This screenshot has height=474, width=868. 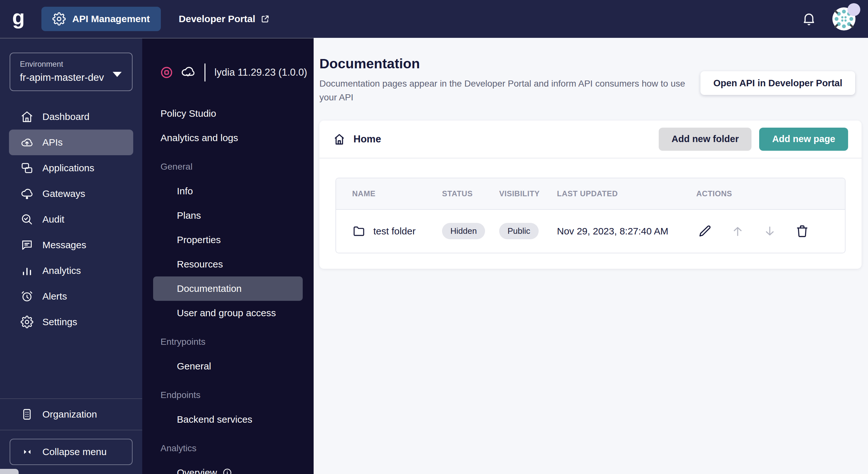 What do you see at coordinates (55, 296) in the screenshot?
I see `sidebar-item-label: Alerts` at bounding box center [55, 296].